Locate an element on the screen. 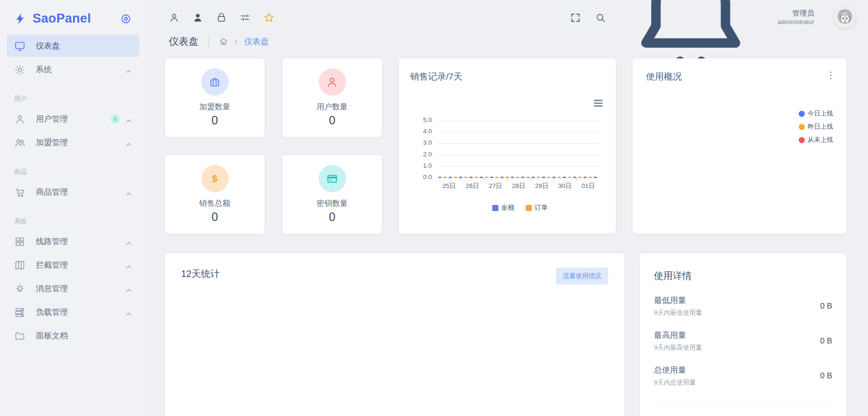 This screenshot has height=416, width=868. usage-row-sublabel: 9天内最高使用量 is located at coordinates (678, 348).